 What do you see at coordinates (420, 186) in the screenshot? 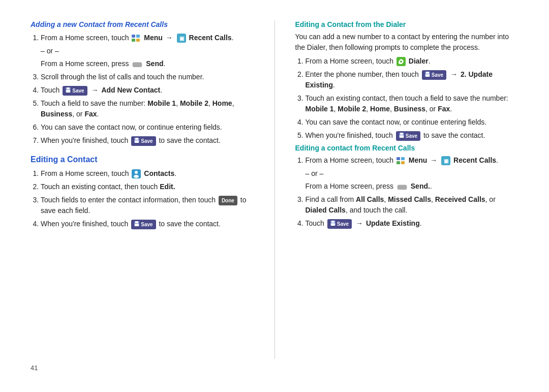
I see `send-label: Send.` at bounding box center [420, 186].